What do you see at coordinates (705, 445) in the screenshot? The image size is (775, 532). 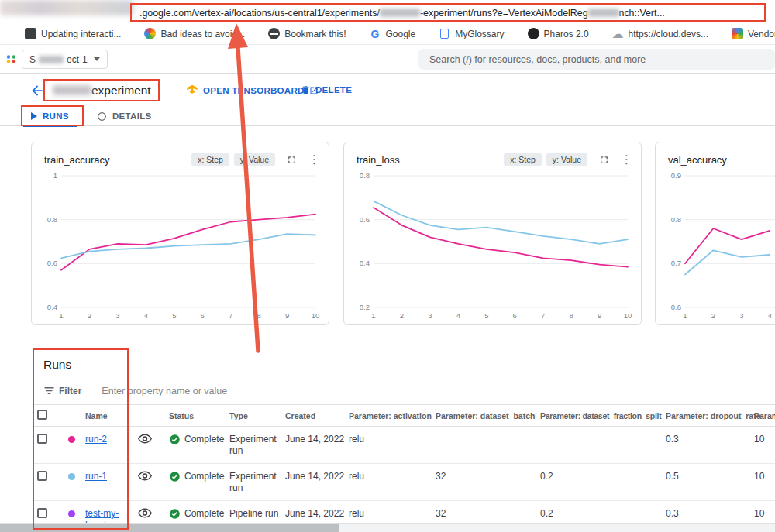 I see `param-dropout-rate: 0.3` at bounding box center [705, 445].